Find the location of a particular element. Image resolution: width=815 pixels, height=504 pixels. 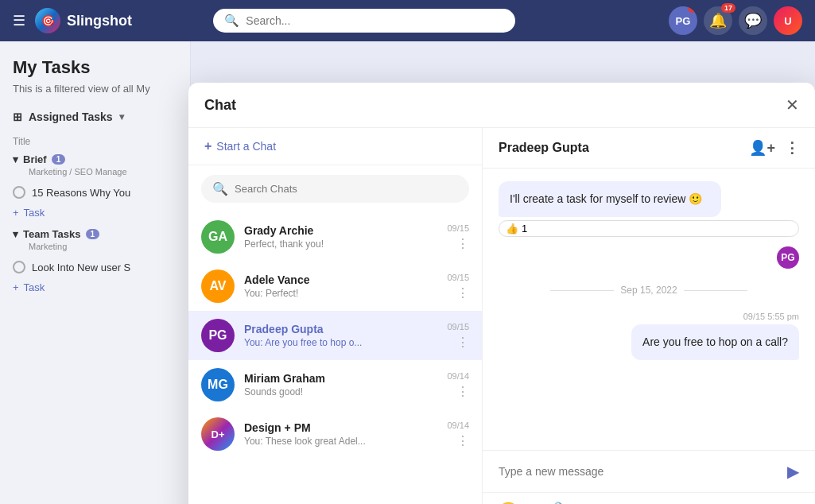

logo-icon: 🎯 is located at coordinates (48, 21).